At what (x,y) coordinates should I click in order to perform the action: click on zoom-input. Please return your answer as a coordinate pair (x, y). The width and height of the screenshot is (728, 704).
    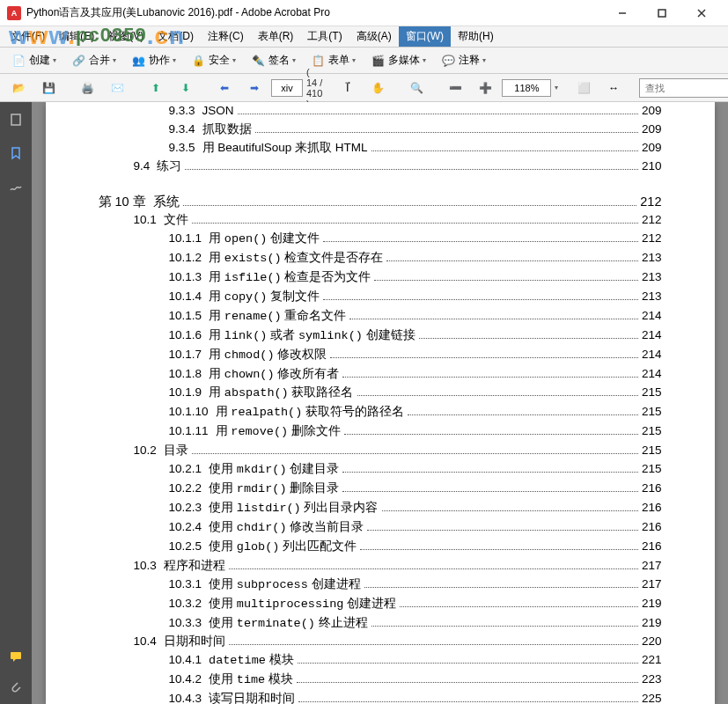
    Looking at the image, I should click on (526, 88).